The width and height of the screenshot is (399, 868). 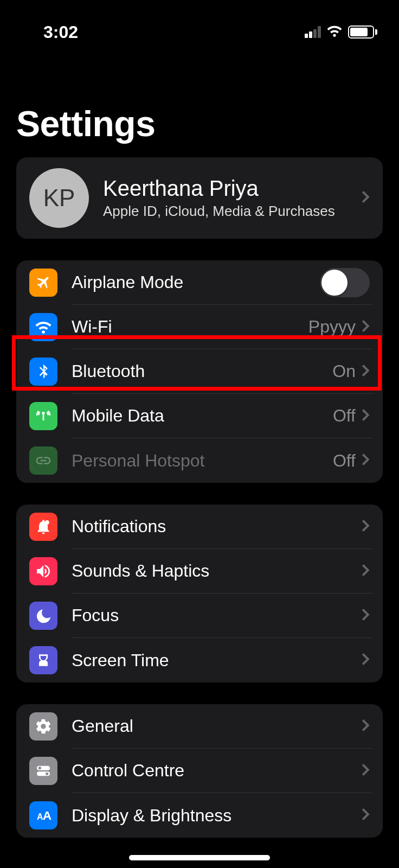 I want to click on wifi-label: Wi-Fi, so click(x=190, y=327).